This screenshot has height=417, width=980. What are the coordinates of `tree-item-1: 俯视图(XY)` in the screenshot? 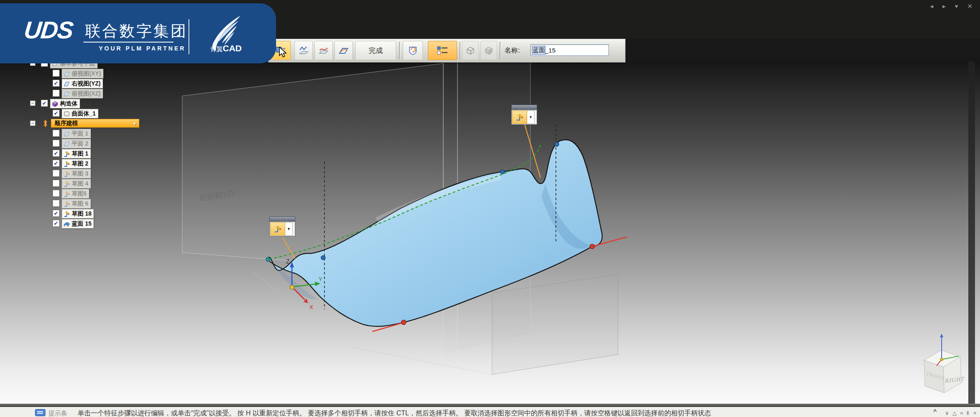 It's located at (88, 73).